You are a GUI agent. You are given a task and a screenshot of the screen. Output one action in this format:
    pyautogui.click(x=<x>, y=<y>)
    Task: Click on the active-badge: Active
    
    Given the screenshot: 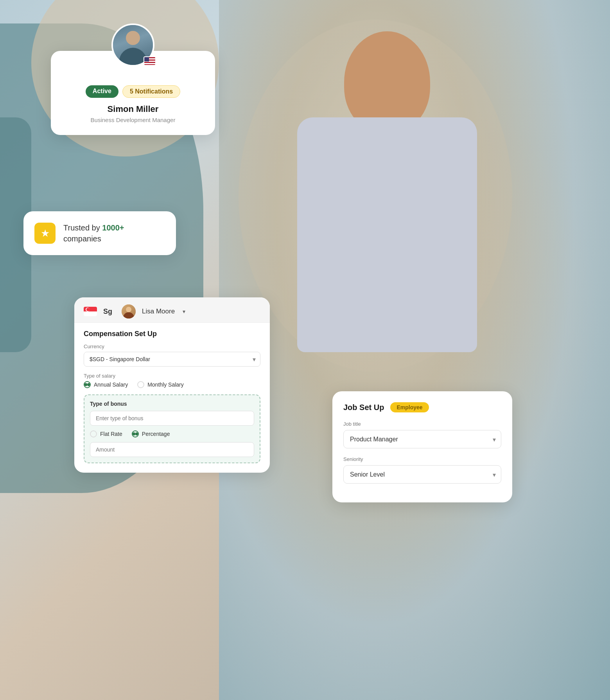 What is the action you would take?
    pyautogui.click(x=102, y=92)
    